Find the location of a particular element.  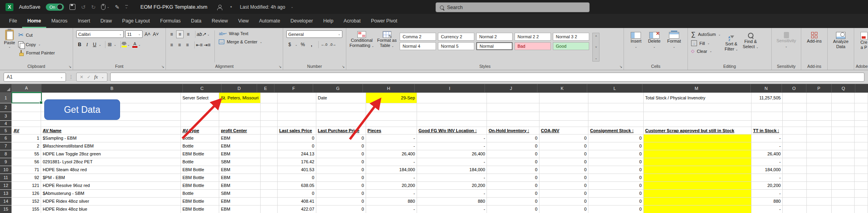

cell-J14: 0 is located at coordinates (513, 201).